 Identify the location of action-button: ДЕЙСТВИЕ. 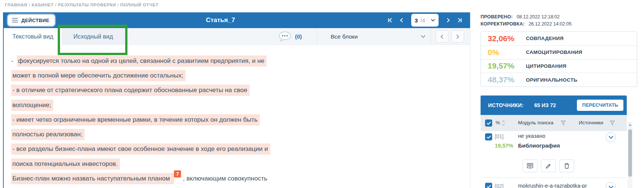
(31, 20).